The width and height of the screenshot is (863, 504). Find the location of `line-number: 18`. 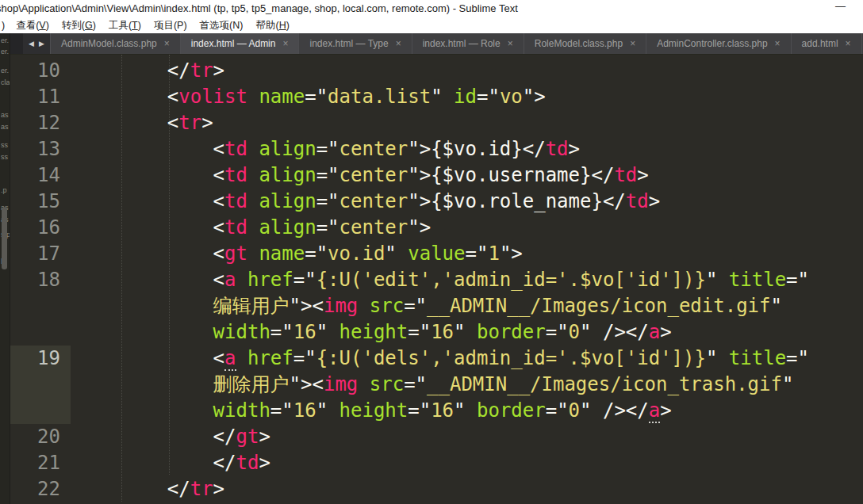

line-number: 18 is located at coordinates (40, 281).